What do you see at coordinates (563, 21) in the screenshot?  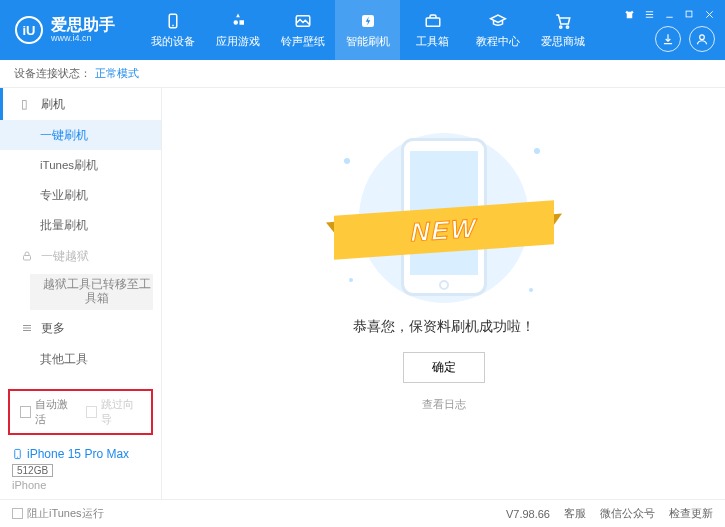 I see `cart-icon` at bounding box center [563, 21].